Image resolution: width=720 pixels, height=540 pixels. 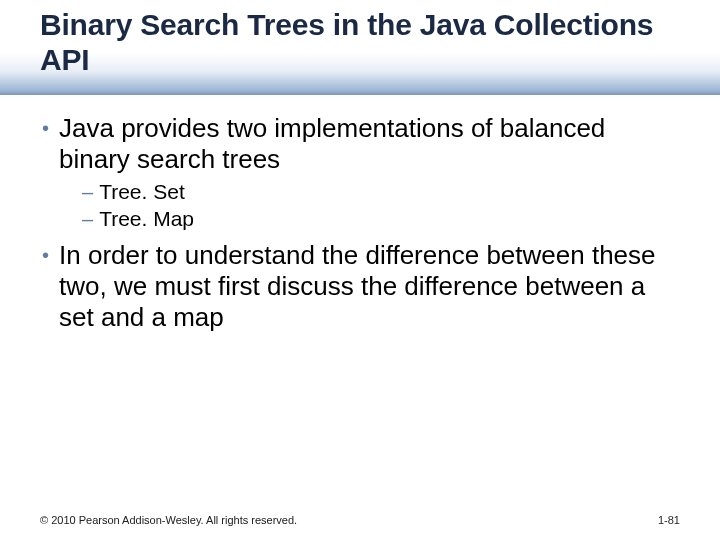 I want to click on sub-bullet-item: – Tree. Set, so click(x=371, y=192).